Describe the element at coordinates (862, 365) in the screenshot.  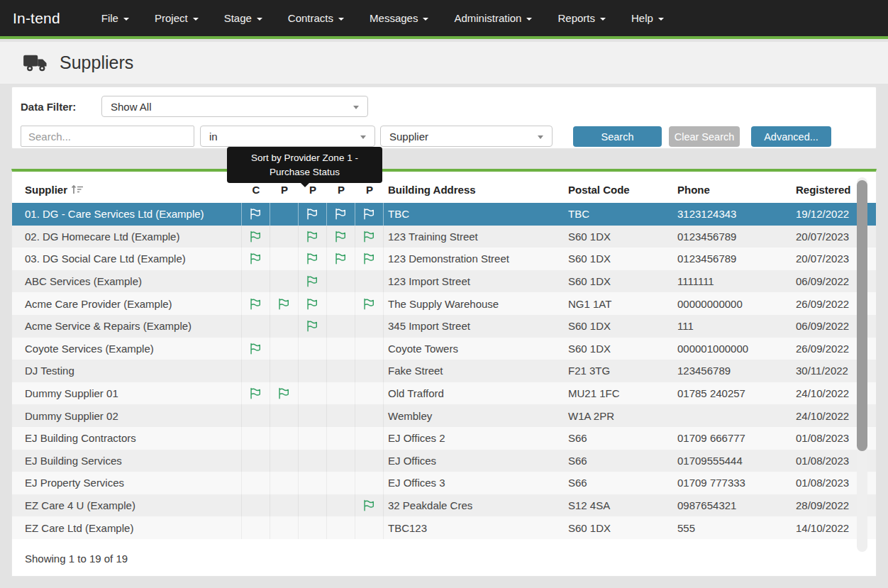
I see `scrollbar-track` at that location.